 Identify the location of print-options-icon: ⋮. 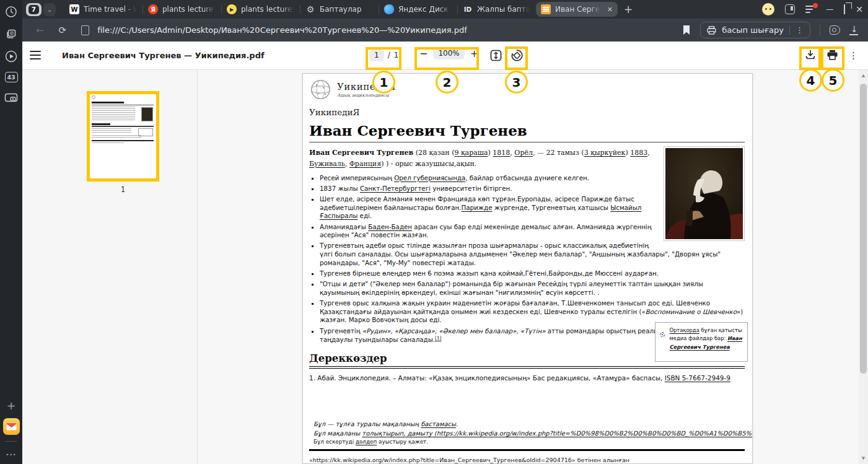
(799, 30).